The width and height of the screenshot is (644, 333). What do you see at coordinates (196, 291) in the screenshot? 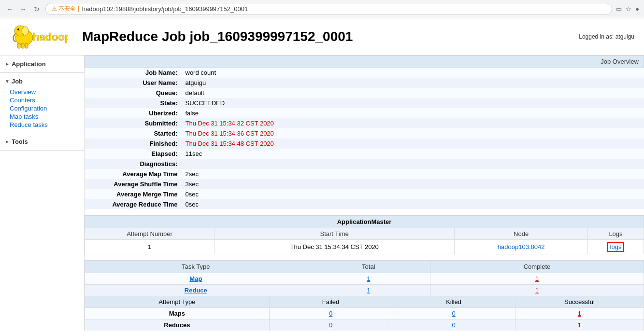
I see `reduce-tasks-link: Reduce` at bounding box center [196, 291].